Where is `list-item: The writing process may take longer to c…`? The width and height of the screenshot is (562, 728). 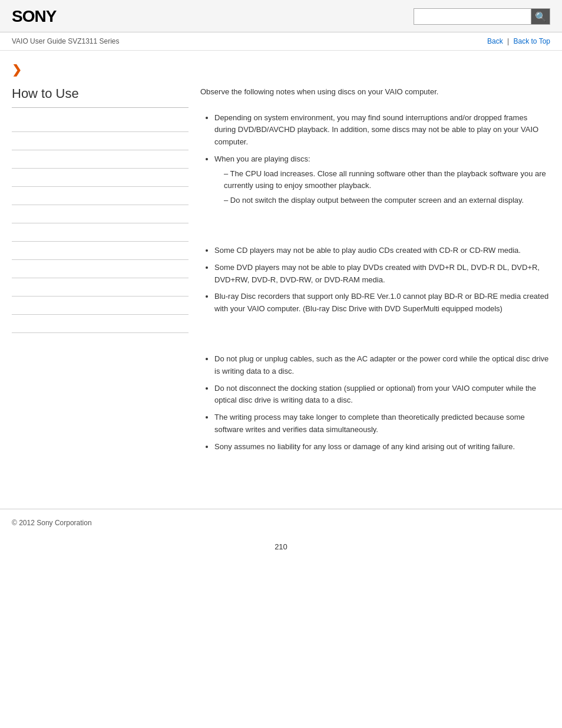
list-item: The writing process may take longer to c… is located at coordinates (382, 424).